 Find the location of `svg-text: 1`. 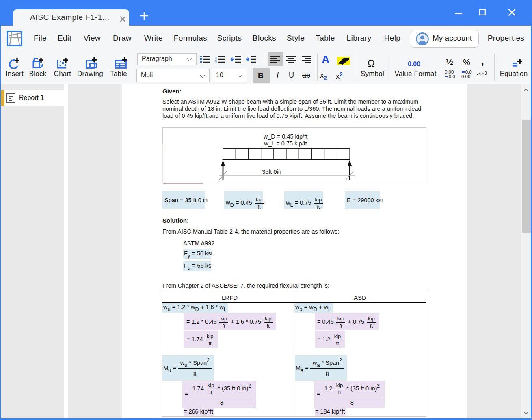

svg-text: 1 is located at coordinates (216, 57).